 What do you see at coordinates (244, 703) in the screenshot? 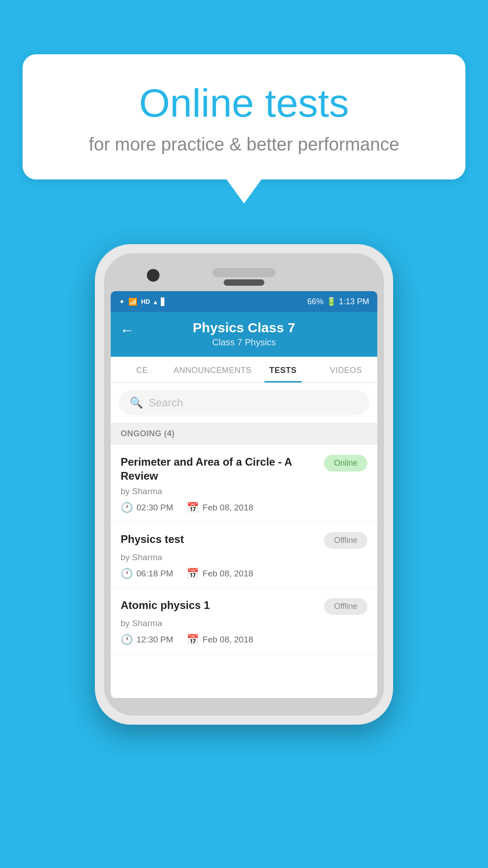
I see `phone-bottom-bezel` at bounding box center [244, 703].